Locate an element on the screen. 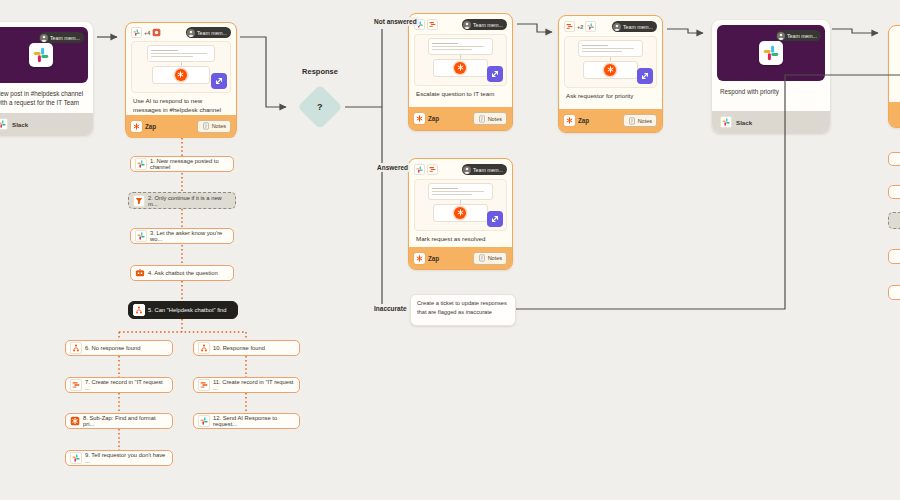 This screenshot has width=900, height=500. note-icon is located at coordinates (482, 119).